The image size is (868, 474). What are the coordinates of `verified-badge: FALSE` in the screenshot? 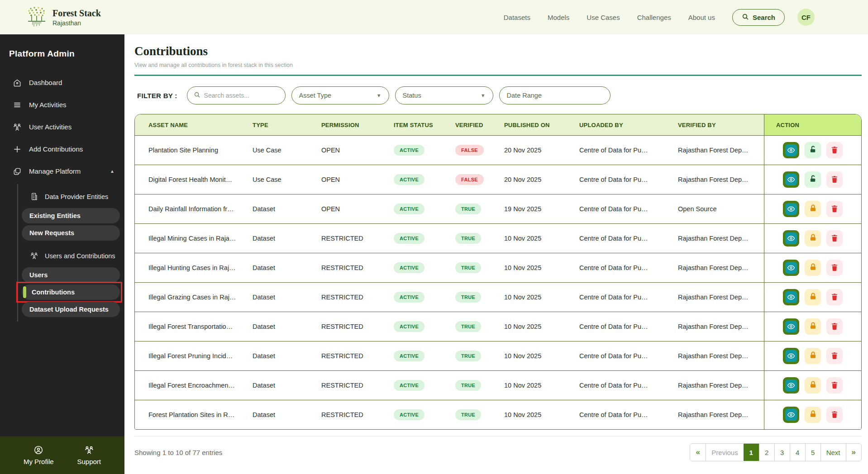 It's located at (470, 180).